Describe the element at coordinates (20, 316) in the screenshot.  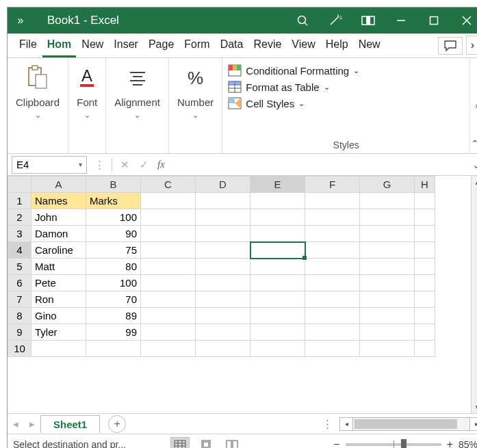
I see `row-8: 8` at that location.